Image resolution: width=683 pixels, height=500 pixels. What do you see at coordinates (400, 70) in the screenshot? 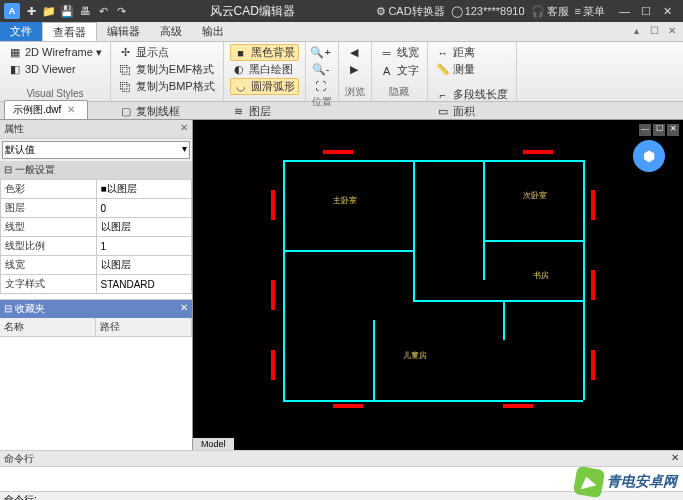
I see `text-button: A文字` at bounding box center [400, 70].